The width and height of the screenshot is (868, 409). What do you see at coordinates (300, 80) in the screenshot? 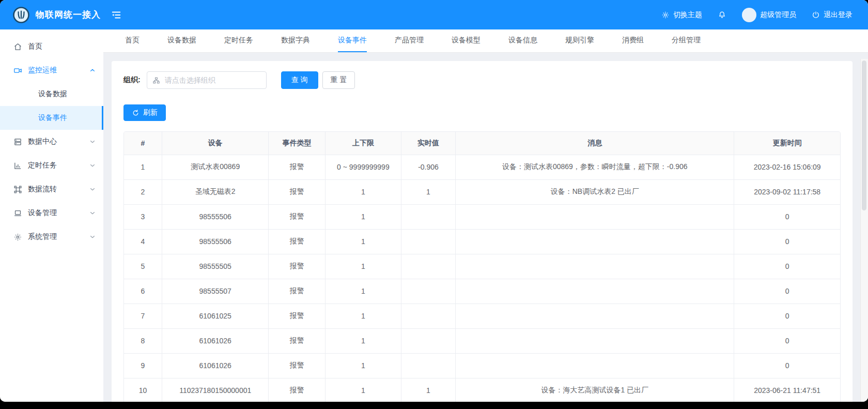
I see `query-button: 查 询` at bounding box center [300, 80].